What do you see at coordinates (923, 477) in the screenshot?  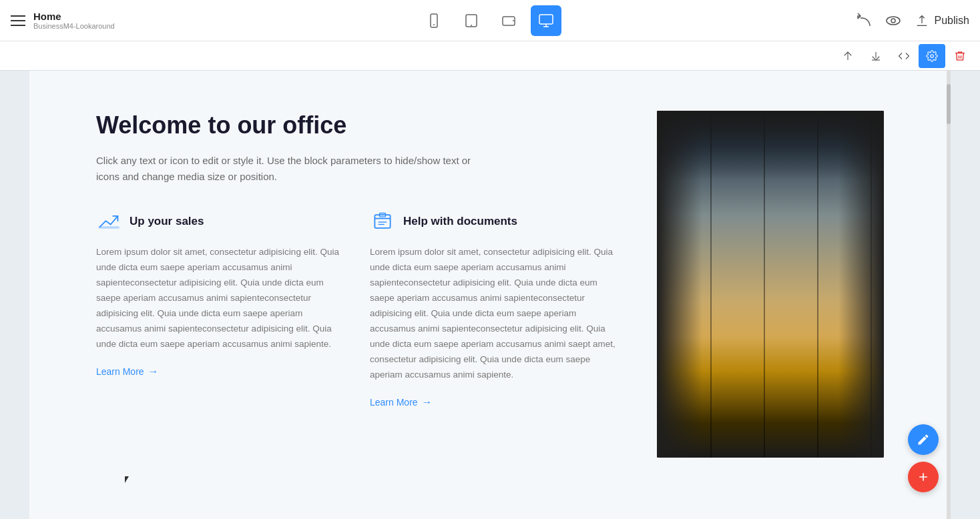 I see `add-fab-button` at bounding box center [923, 477].